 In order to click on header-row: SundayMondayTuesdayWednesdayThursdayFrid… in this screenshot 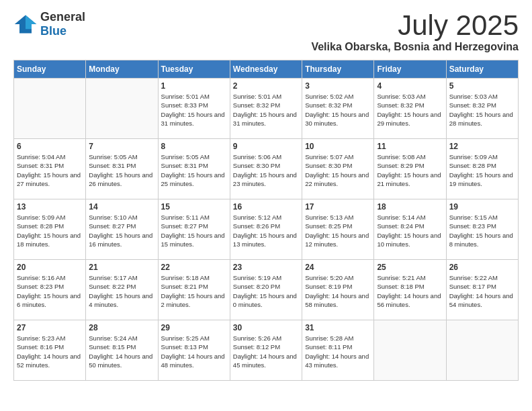, I will do `click(266, 70)`.